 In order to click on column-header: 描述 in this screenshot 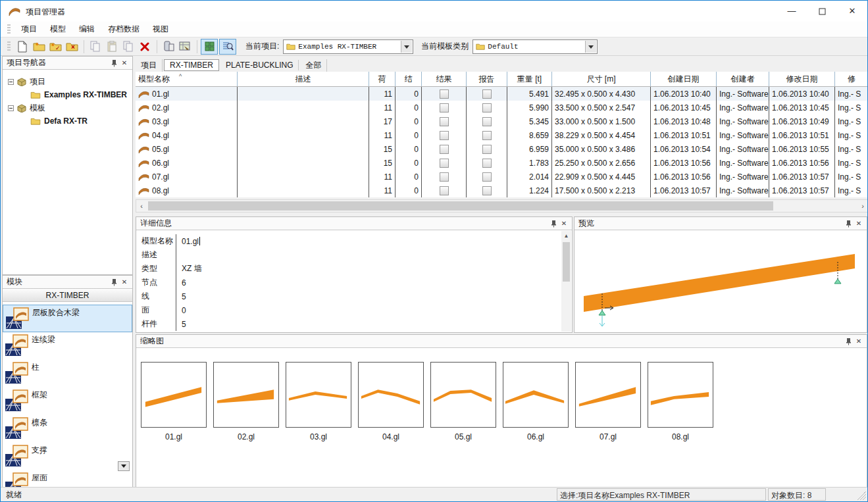, I will do `click(303, 79)`.